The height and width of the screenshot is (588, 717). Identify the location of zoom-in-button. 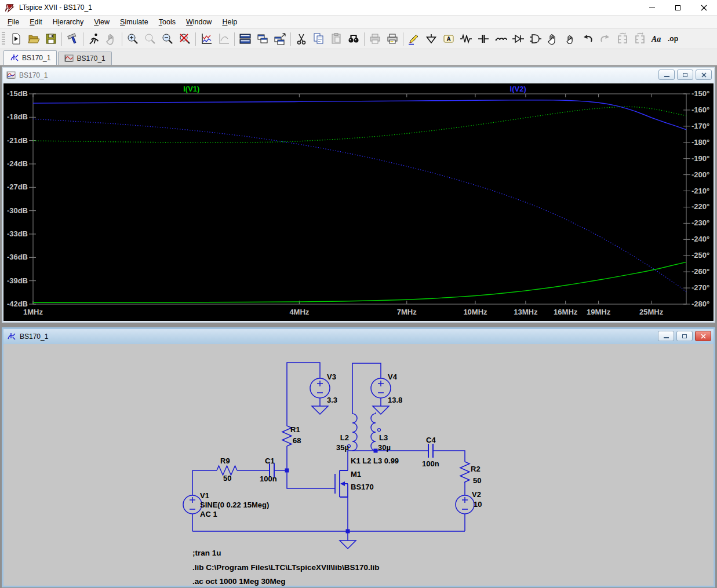
(133, 39).